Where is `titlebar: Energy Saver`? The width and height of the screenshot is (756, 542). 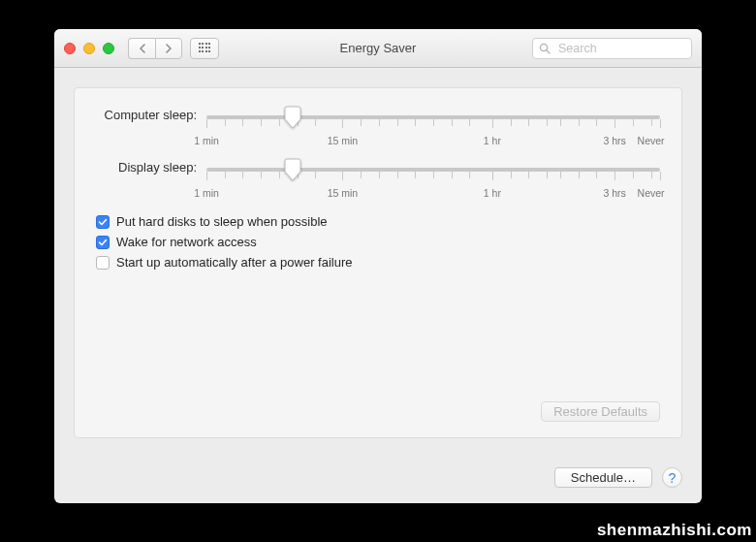
titlebar: Energy Saver is located at coordinates (378, 48).